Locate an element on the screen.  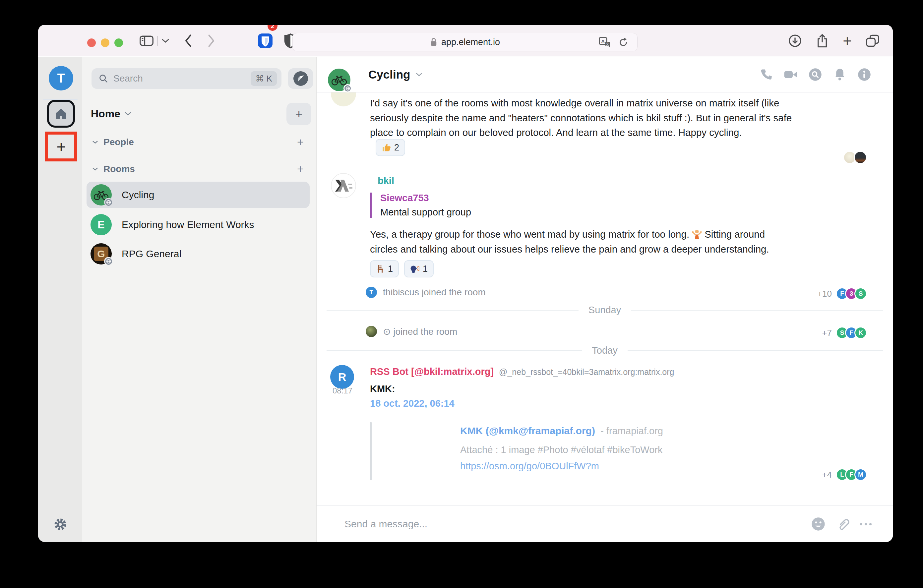
extension-badge: 2 is located at coordinates (273, 28).